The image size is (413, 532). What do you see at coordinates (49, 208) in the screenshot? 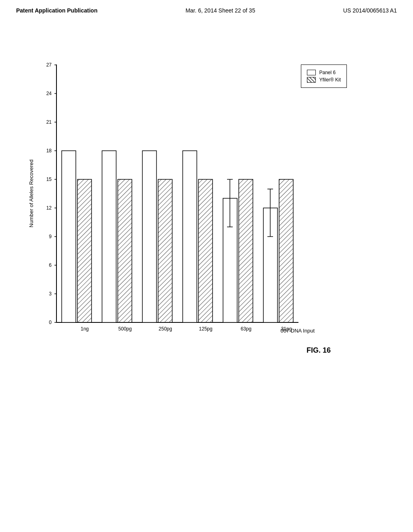
I see `svg-text: 12` at bounding box center [49, 208].